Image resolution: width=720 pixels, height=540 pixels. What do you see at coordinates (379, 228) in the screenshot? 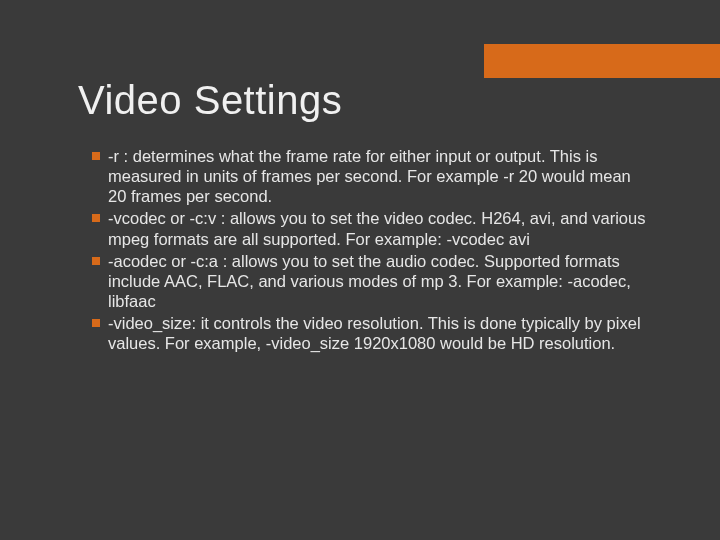
I see `bullet-text: -vcodec or -c:v : allows you to set the …` at bounding box center [379, 228].